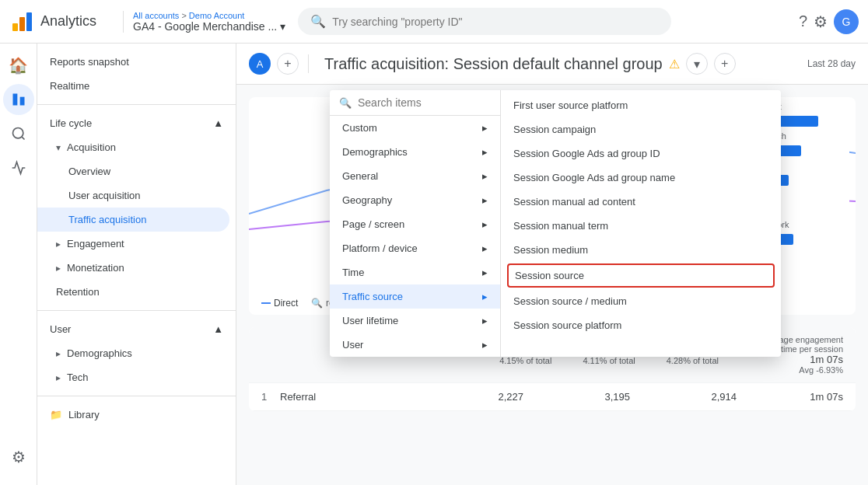  I want to click on topbar: Analytics All accounts > Demo Account GA…, so click(434, 22).